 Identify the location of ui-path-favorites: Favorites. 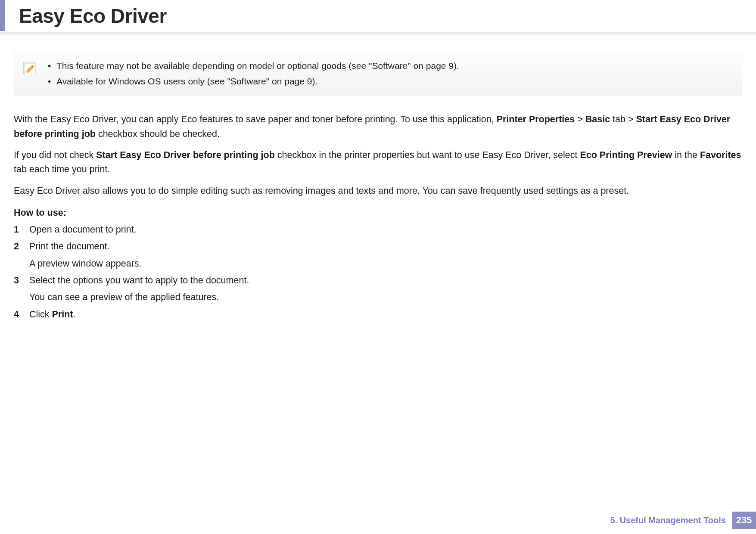
(721, 155).